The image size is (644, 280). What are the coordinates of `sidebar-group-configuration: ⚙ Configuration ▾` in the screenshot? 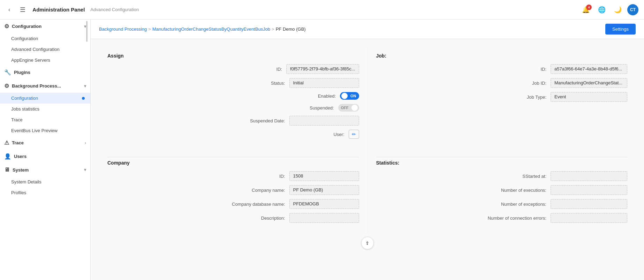 It's located at (45, 27).